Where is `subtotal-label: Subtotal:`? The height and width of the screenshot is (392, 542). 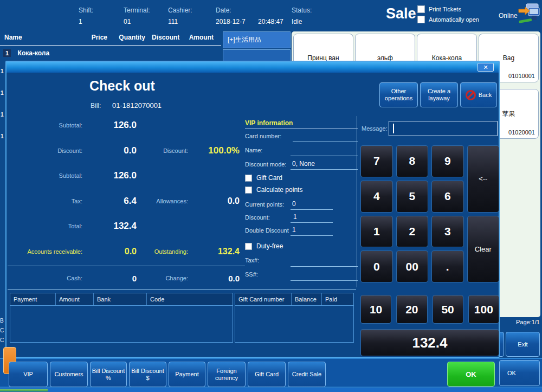 subtotal-label: Subtotal: is located at coordinates (45, 125).